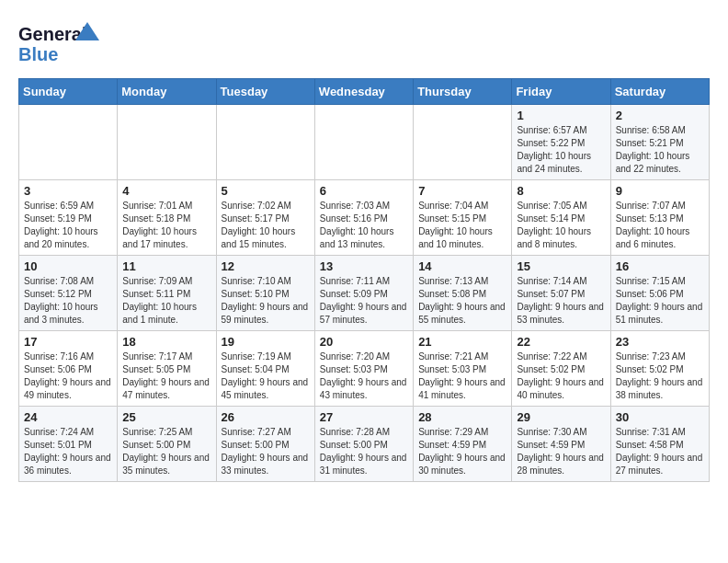 The width and height of the screenshot is (728, 563). Describe the element at coordinates (364, 92) in the screenshot. I see `weekday-header: Wednesday` at that location.